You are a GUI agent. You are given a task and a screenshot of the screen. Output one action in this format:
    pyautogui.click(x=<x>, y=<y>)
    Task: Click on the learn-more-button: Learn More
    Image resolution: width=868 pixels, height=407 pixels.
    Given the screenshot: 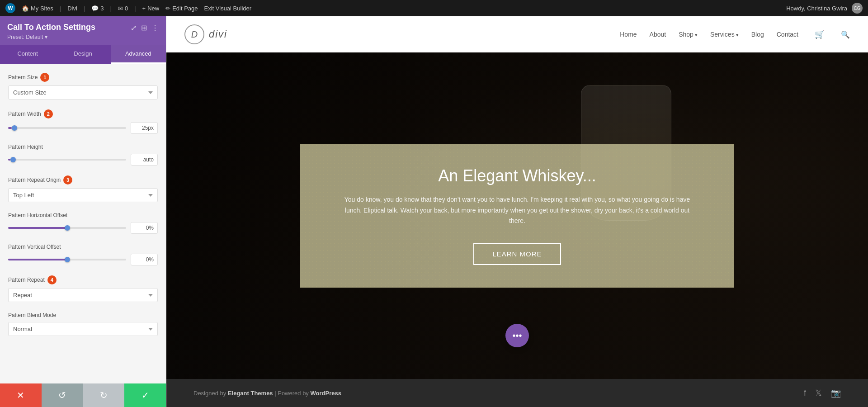 What is the action you would take?
    pyautogui.click(x=517, y=254)
    